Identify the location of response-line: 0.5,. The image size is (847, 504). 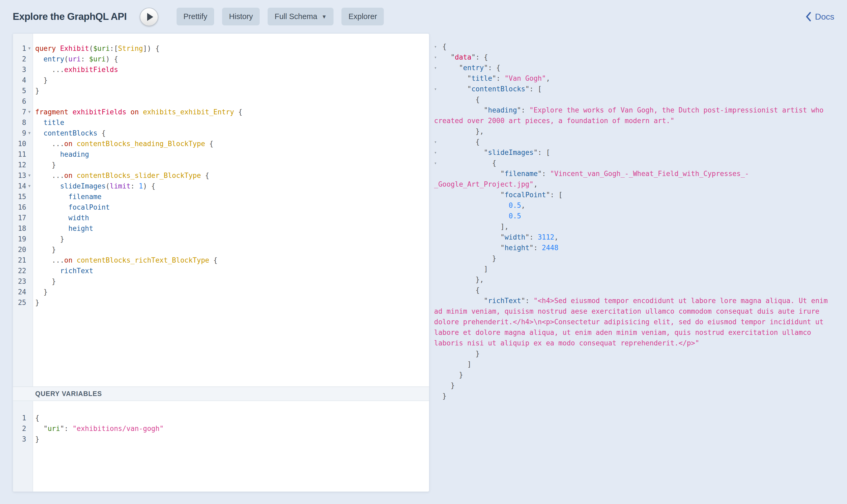
(635, 205).